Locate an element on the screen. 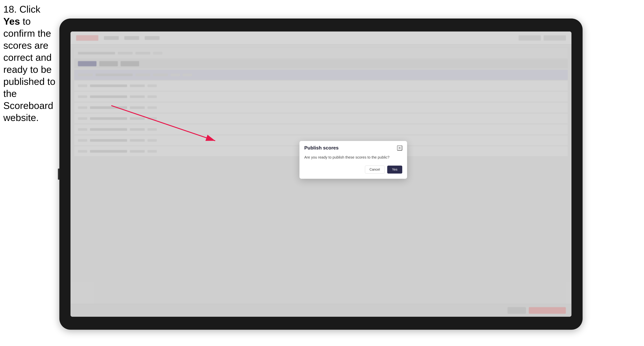  step-number: 18. Click is located at coordinates (22, 9).